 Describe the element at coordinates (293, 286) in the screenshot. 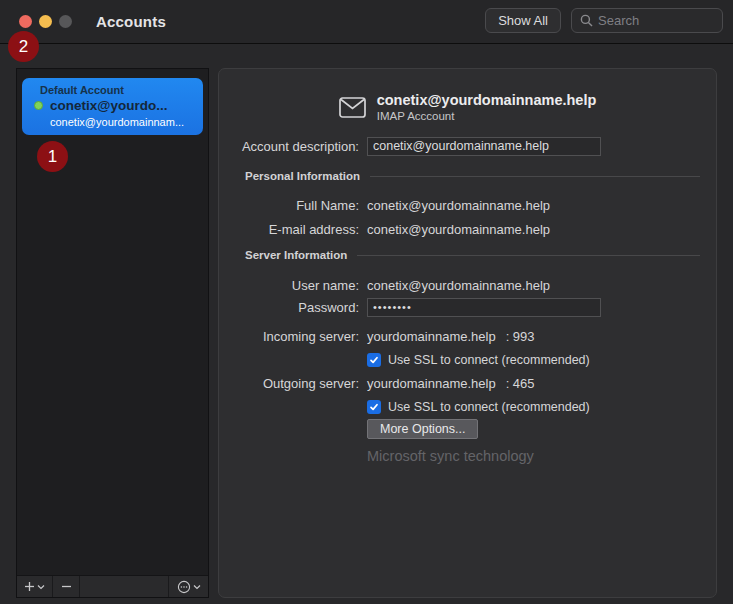

I see `user-name-label: User name:` at that location.